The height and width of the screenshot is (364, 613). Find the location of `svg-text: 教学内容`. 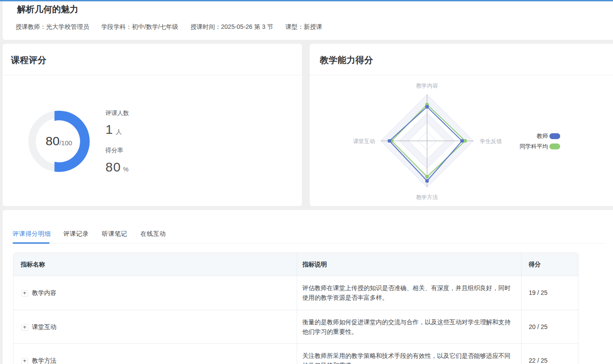

svg-text: 教学内容 is located at coordinates (427, 86).